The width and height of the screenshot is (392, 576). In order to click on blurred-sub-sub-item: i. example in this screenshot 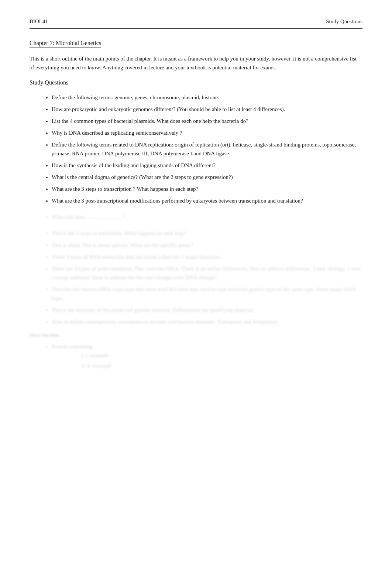, I will do `click(222, 355)`.